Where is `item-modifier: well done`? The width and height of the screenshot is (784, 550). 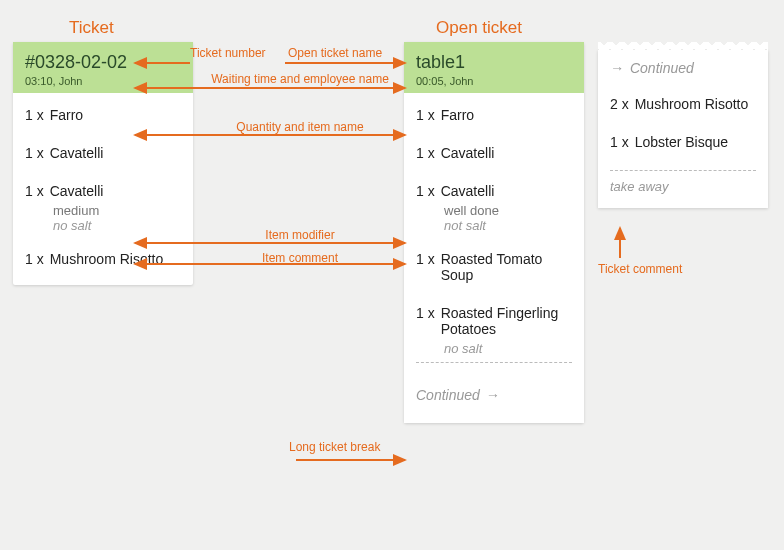
item-modifier: well done is located at coordinates (508, 210).